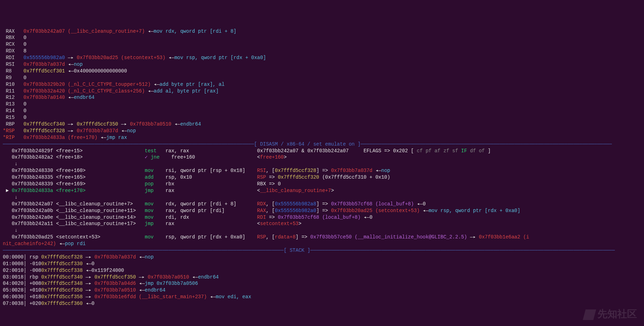 This screenshot has height=326, width=644. I want to click on disasm-row: ► 0x7f03bb24833a <free+170> jmp rax <__l…, so click(322, 191).